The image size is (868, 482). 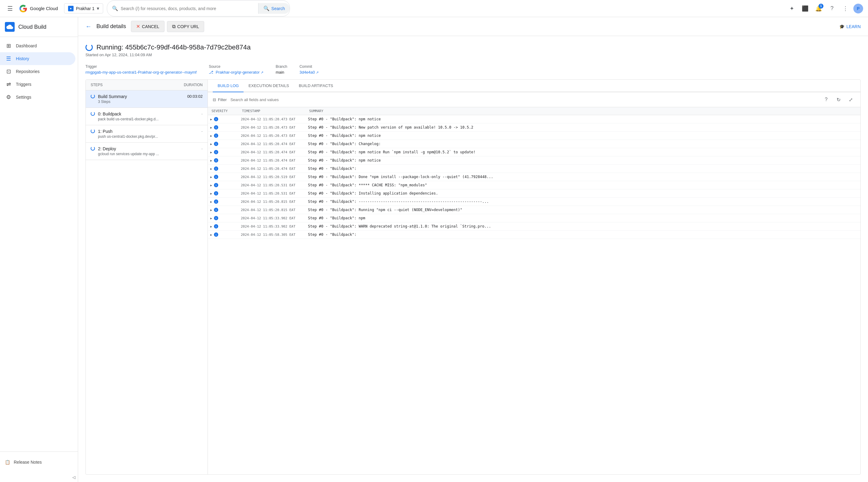 What do you see at coordinates (141, 96) in the screenshot?
I see `step-name: Build Summary` at bounding box center [141, 96].